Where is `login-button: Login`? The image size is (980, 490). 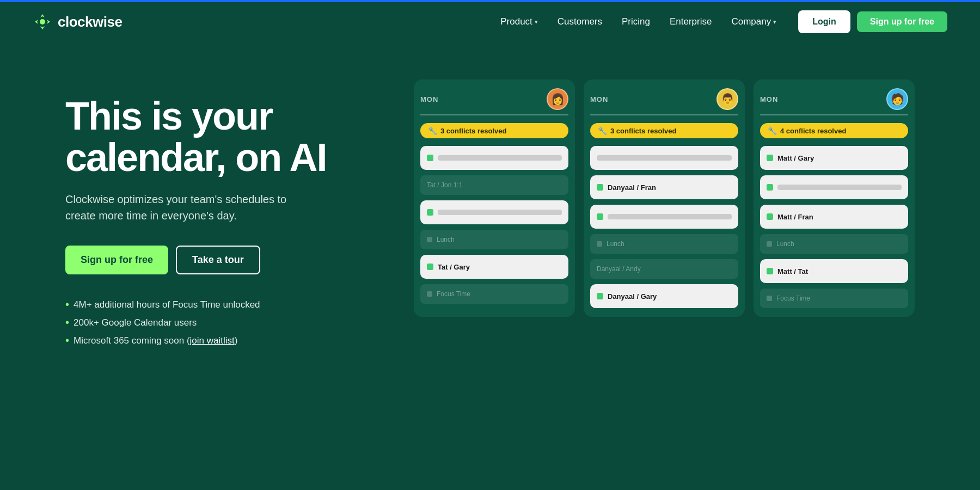 login-button: Login is located at coordinates (824, 22).